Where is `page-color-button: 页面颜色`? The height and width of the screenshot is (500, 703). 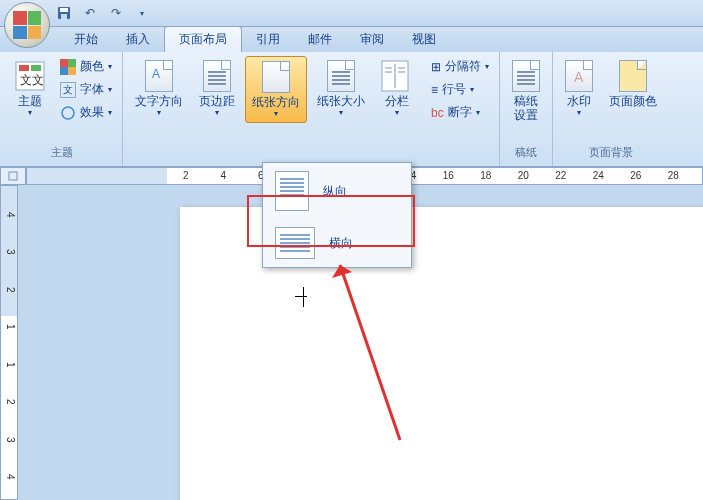
page-color-button: 页面颜色 is located at coordinates (633, 84).